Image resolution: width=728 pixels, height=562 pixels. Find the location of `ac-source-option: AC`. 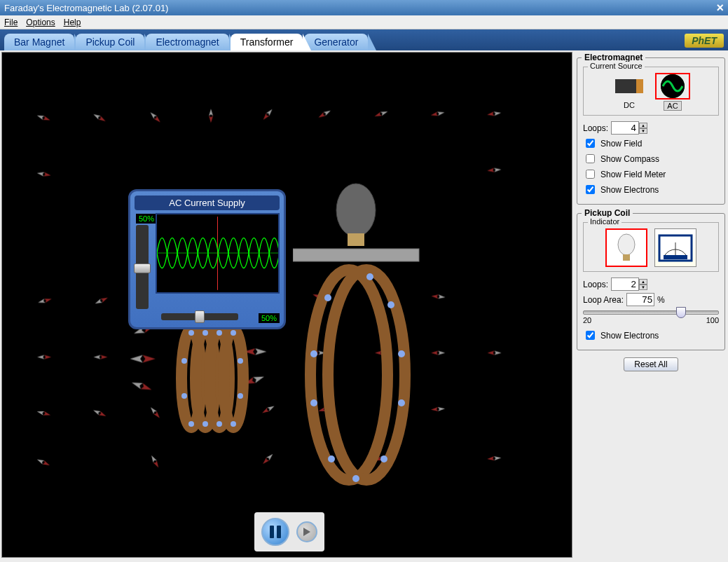

ac-source-option: AC is located at coordinates (673, 92).